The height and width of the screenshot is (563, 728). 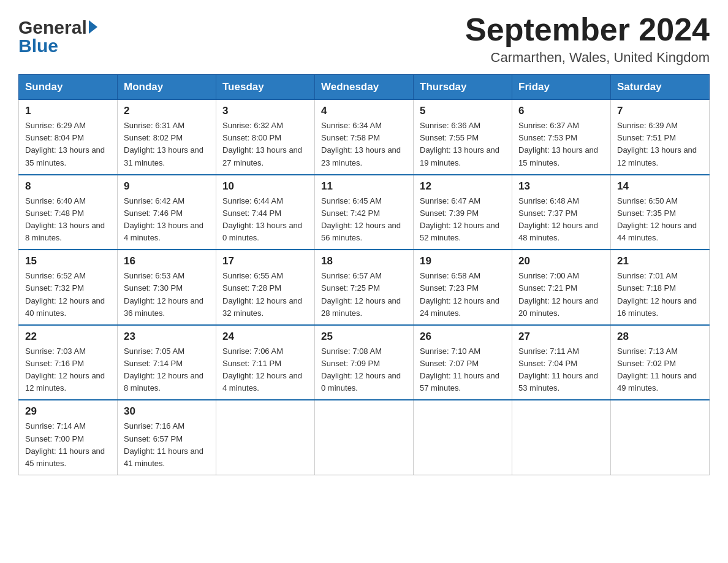 What do you see at coordinates (65, 369) in the screenshot?
I see `day-info: Sunrise: 7:03 AMSunset: 7:16 PMDaylight:…` at bounding box center [65, 369].